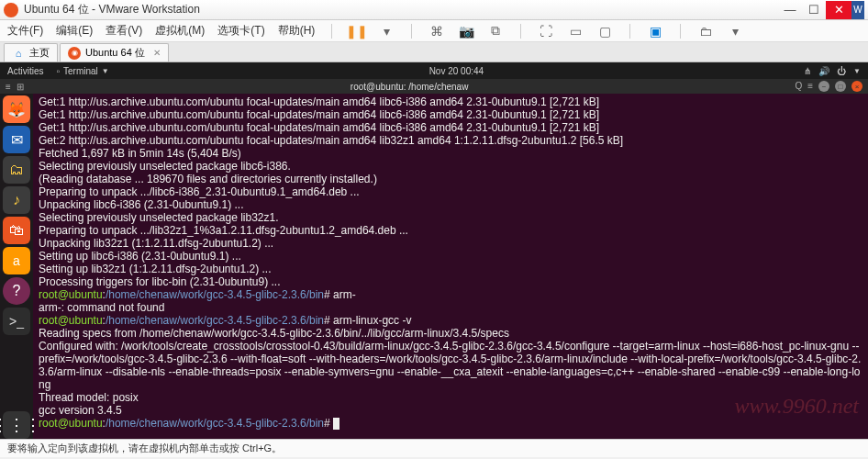  Describe the element at coordinates (17, 266) in the screenshot. I see `ubuntu-dock: 🦊 ✉ 🗂 ♪ 🛍 a ? >_ ⋮⋮⋮` at that location.